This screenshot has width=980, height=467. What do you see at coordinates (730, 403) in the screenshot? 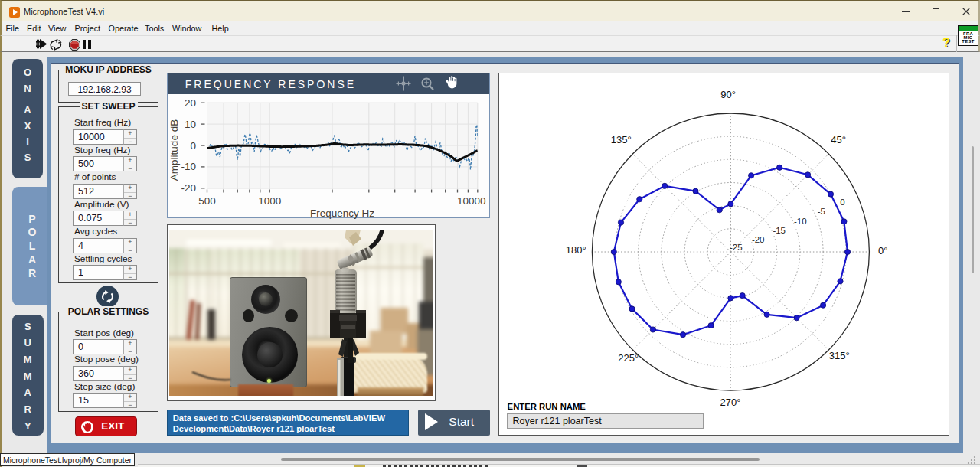
I see `svg-text: 270°` at bounding box center [730, 403].